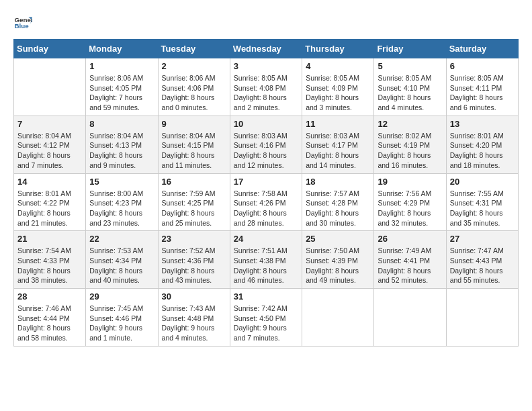  I want to click on svg-text: Blue, so click(21, 26).